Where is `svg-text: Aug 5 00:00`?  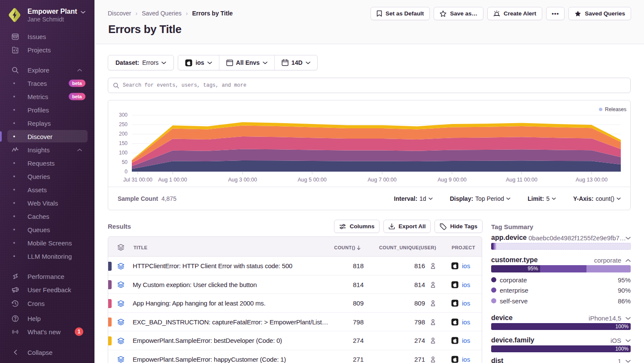
svg-text: Aug 5 00:00 is located at coordinates (312, 180).